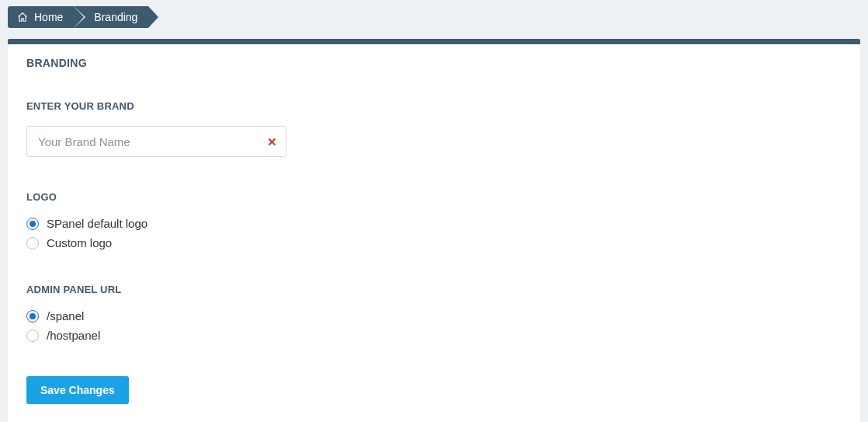 This screenshot has height=422, width=868. Describe the element at coordinates (79, 242) in the screenshot. I see `radio-label: Custom logo` at that location.